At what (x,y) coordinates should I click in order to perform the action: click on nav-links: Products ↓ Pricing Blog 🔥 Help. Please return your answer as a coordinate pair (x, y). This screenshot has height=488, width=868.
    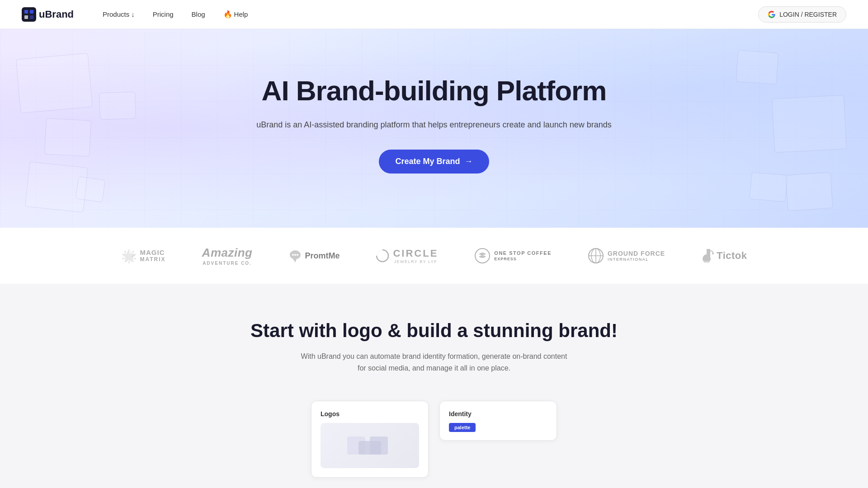
    Looking at the image, I should click on (427, 14).